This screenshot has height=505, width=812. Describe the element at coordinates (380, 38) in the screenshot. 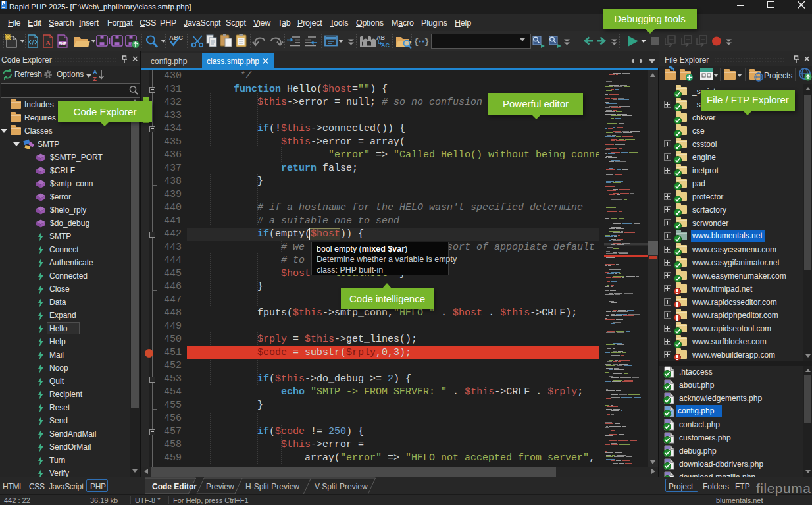

I see `svg-text: AB` at that location.